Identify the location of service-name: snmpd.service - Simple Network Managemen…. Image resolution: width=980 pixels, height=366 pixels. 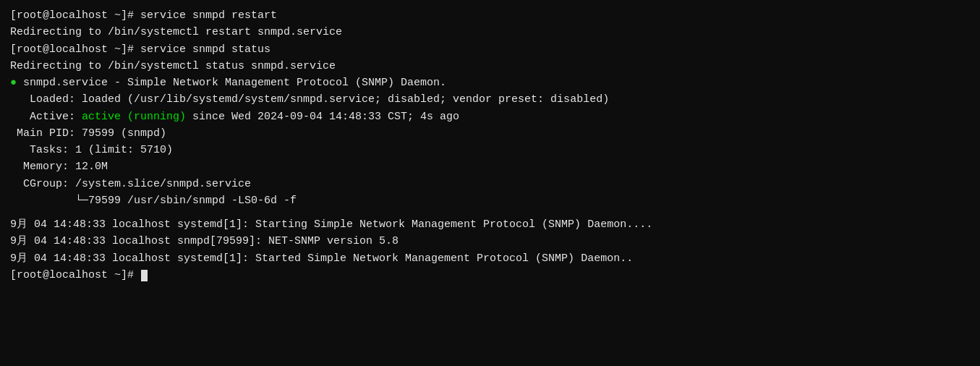
(234, 82).